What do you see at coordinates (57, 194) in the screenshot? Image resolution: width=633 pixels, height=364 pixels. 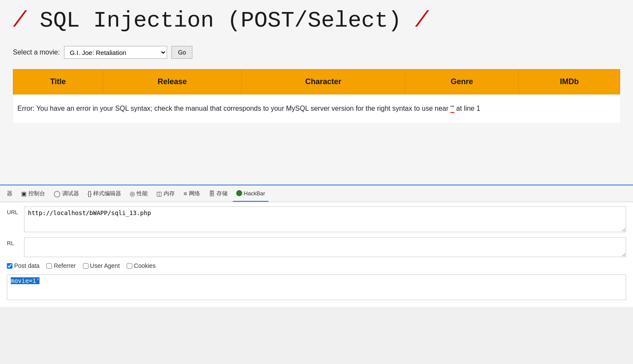 I see `debugger-icon: ◯` at bounding box center [57, 194].